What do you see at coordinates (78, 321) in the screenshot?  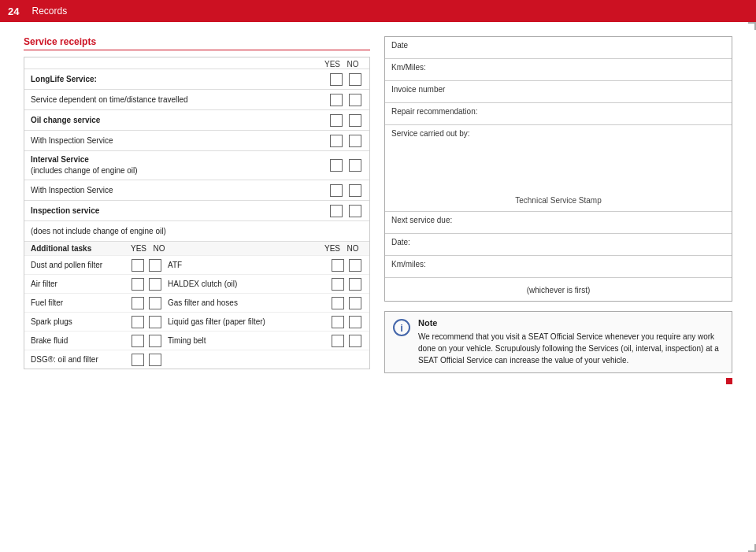 I see `add-col1: Spark plugs` at bounding box center [78, 321].